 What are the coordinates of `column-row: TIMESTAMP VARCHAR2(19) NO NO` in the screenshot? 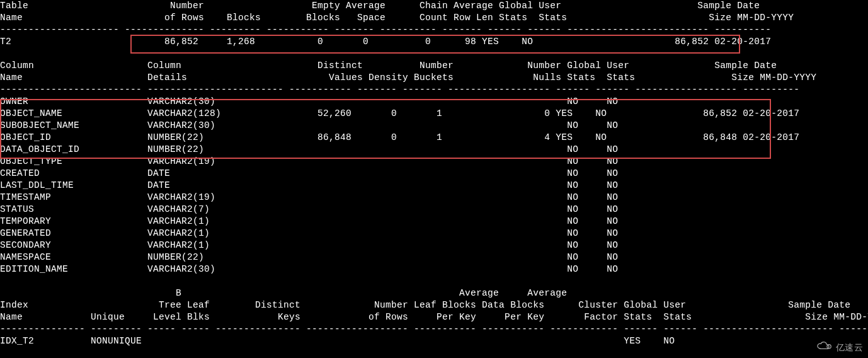 It's located at (434, 198).